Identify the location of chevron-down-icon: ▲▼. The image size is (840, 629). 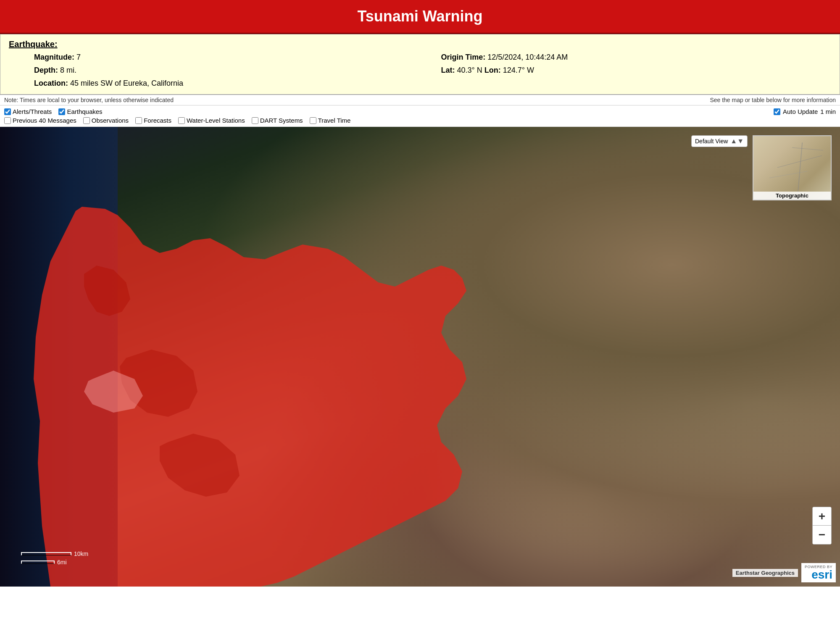
(737, 141).